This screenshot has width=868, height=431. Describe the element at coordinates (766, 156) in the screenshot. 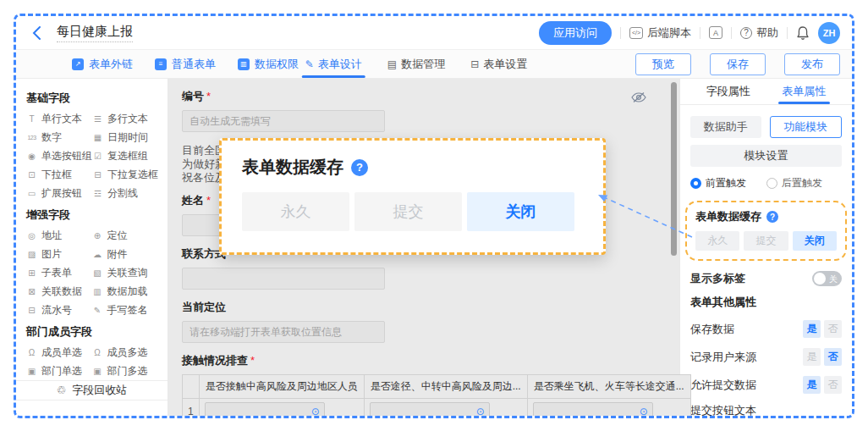

I see `module-settings-button: 模块设置` at that location.